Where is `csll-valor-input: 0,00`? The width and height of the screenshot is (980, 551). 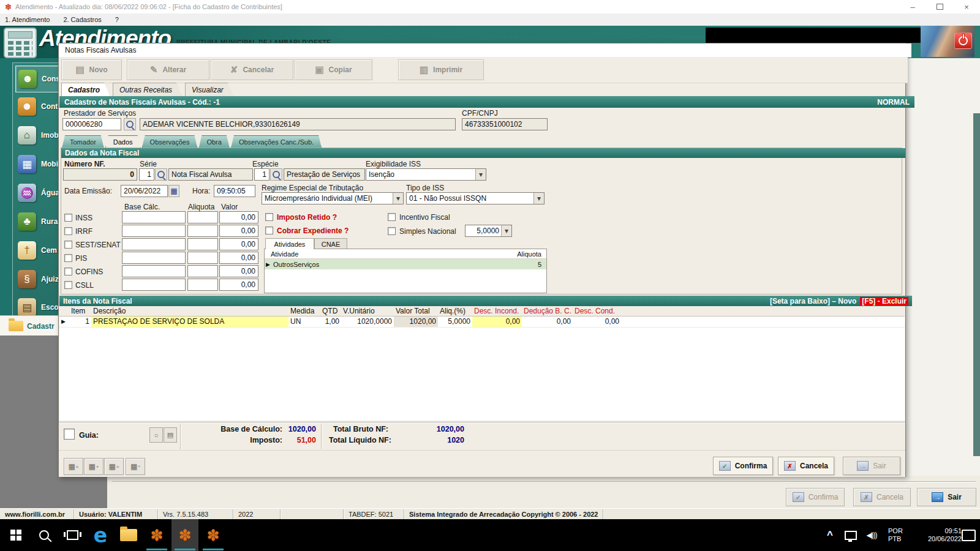
csll-valor-input: 0,00 is located at coordinates (239, 285).